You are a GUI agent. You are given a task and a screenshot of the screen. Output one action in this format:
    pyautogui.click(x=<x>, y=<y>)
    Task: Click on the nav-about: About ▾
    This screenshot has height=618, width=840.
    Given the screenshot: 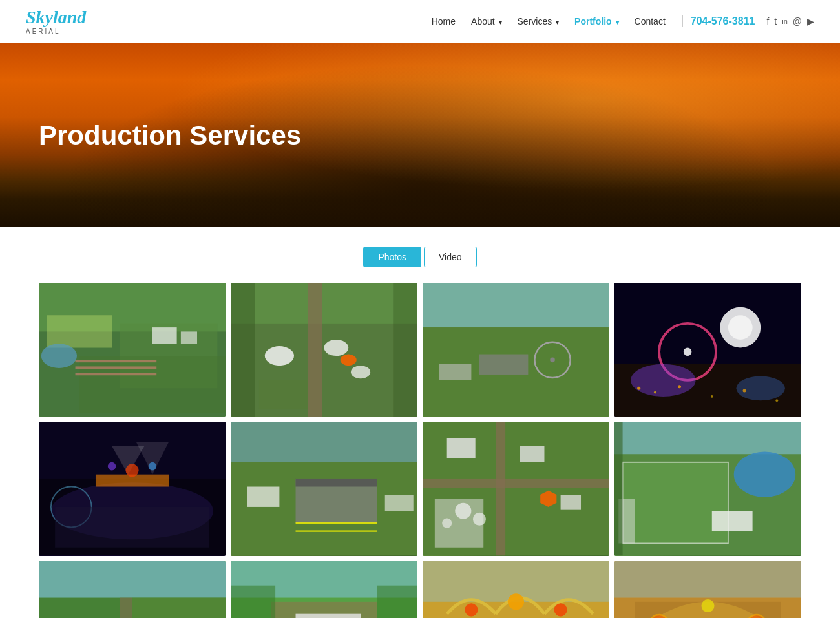 What is the action you would take?
    pyautogui.click(x=486, y=21)
    